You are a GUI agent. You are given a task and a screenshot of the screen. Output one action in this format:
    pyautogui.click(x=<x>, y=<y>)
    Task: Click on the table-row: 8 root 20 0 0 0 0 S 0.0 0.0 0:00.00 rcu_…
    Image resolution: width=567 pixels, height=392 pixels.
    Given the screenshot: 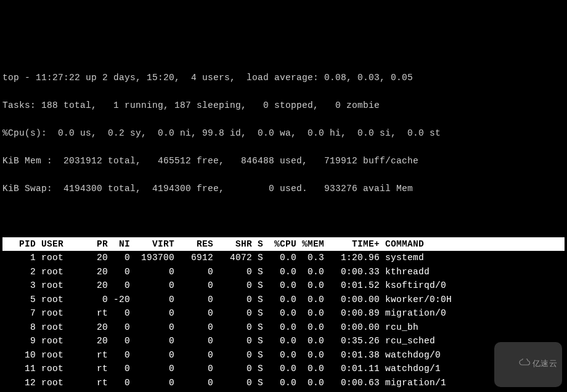 What is the action you would take?
    pyautogui.click(x=284, y=328)
    